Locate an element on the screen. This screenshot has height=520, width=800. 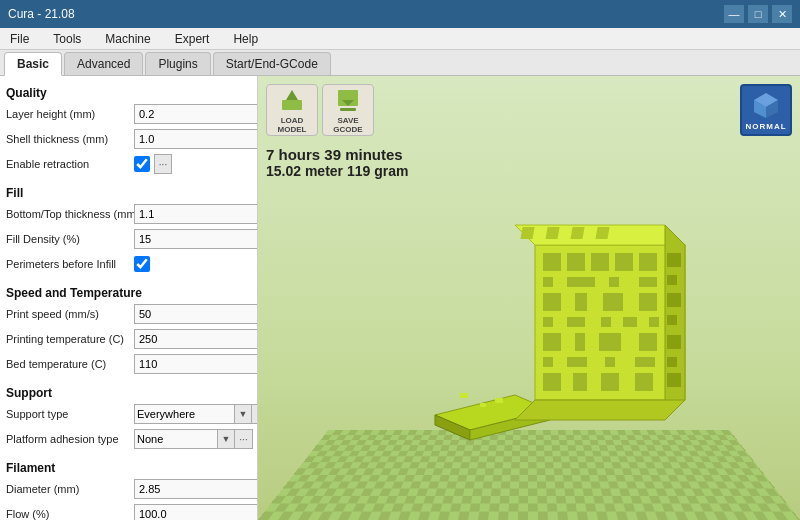
field-diameter: Diameter (mm) is located at coordinates (128, 489).